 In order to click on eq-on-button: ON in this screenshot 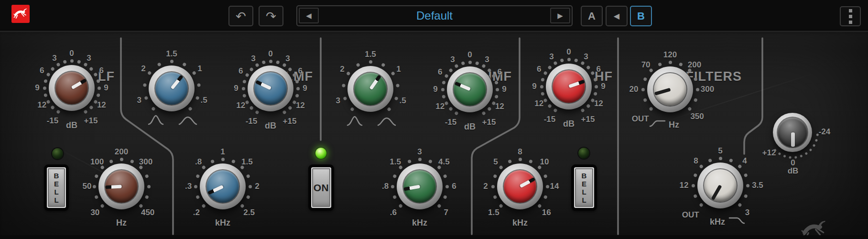, I will do `click(321, 187)`.